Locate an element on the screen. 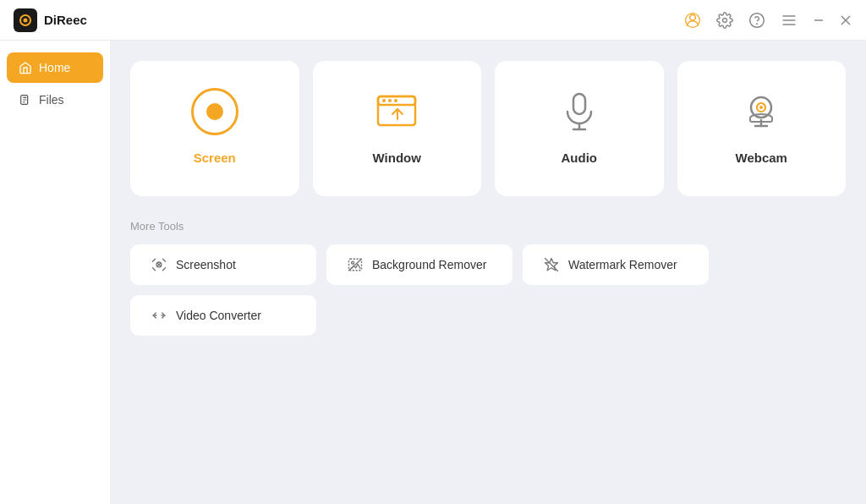  titlebar-actions is located at coordinates (768, 20).